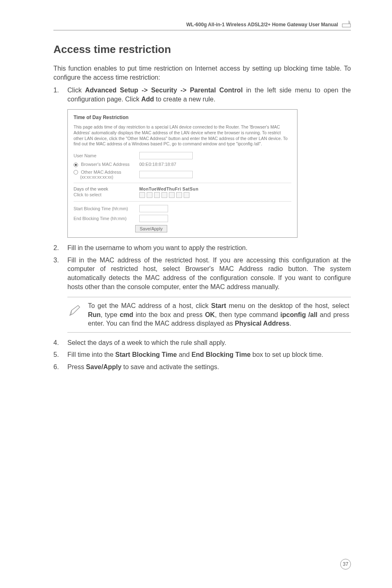 The height and width of the screenshot is (588, 392). I want to click on step-number: 4., so click(60, 343).